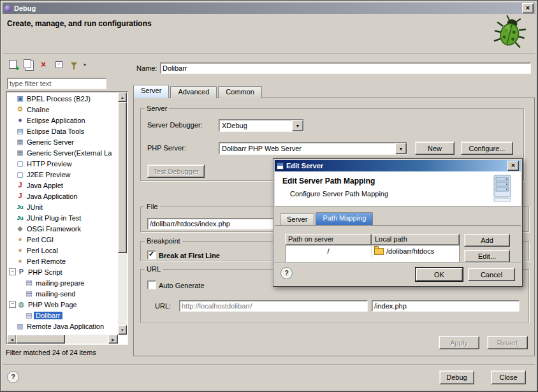 Image resolution: width=538 pixels, height=392 pixels. Describe the element at coordinates (28, 65) in the screenshot. I see `duplicate-configuration-icon` at that location.